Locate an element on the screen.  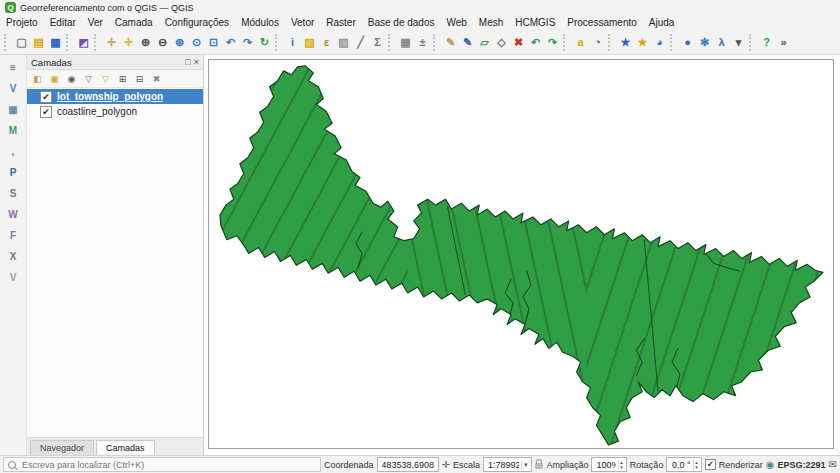
style-manager-icon: ◩ is located at coordinates (84, 42).